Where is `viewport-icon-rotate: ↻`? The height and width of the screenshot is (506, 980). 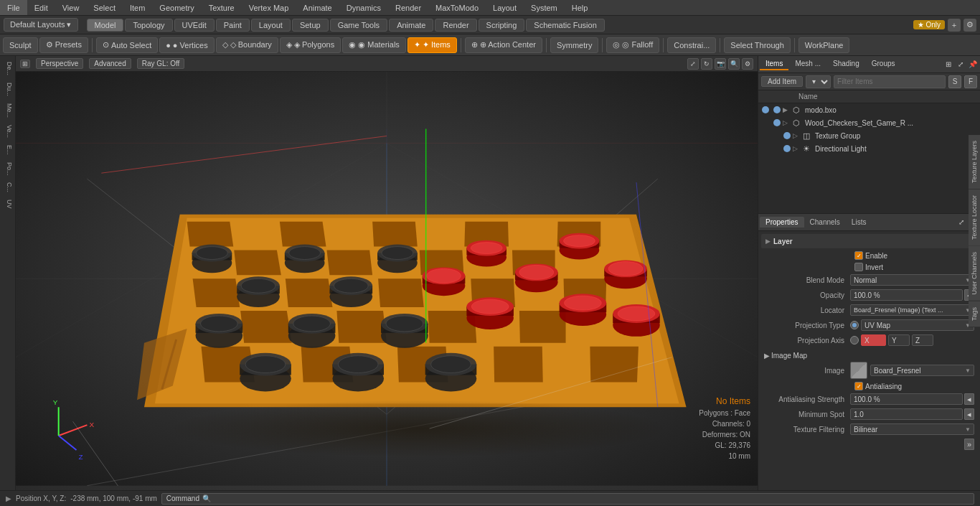 viewport-icon-rotate: ↻ is located at coordinates (707, 64).